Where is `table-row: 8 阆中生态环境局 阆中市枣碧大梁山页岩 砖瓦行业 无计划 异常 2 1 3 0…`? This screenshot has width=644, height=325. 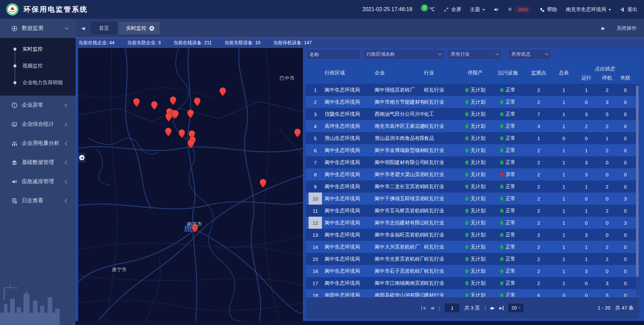 table-row: 8 阆中生态环境局 阆中市枣碧大梁山页岩 砖瓦行业 无计划 异常 2 1 3 0… is located at coordinates (472, 174).